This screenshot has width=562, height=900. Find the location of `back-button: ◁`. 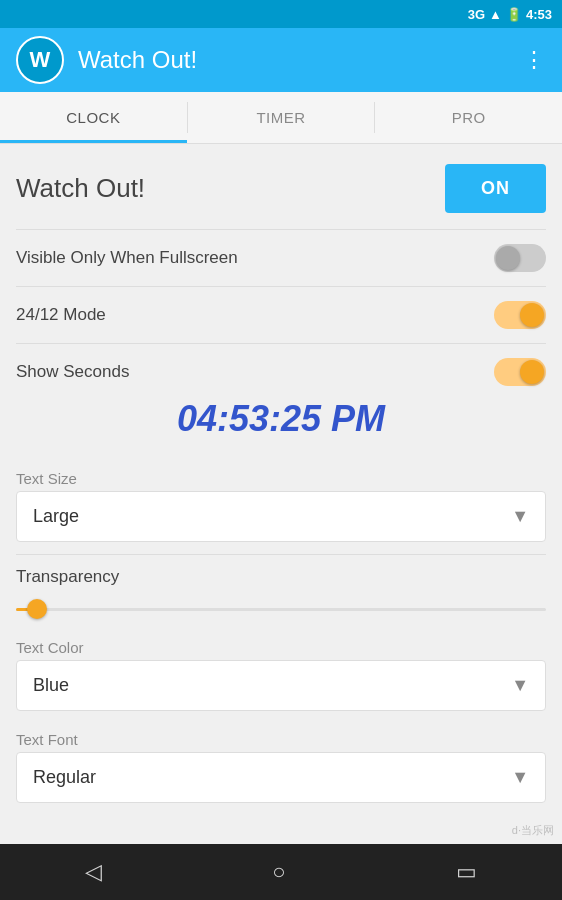

back-button: ◁ is located at coordinates (94, 872).